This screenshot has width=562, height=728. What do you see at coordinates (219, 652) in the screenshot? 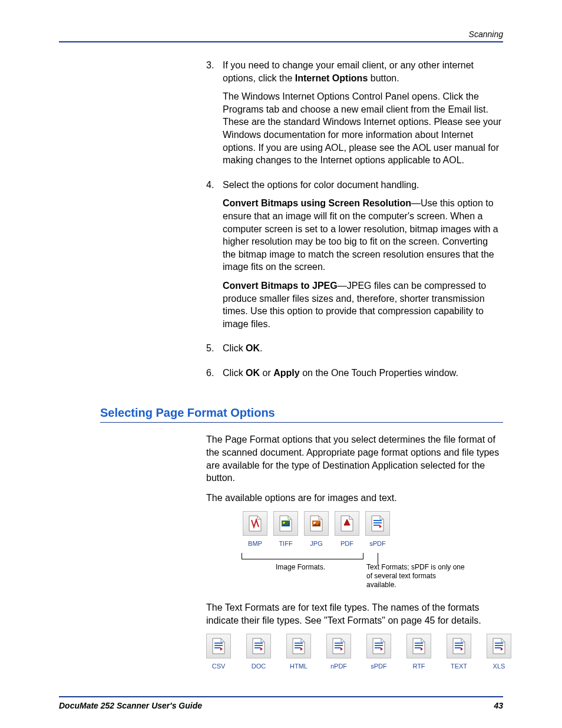
I see `format-item-csv: CSV` at bounding box center [219, 652].